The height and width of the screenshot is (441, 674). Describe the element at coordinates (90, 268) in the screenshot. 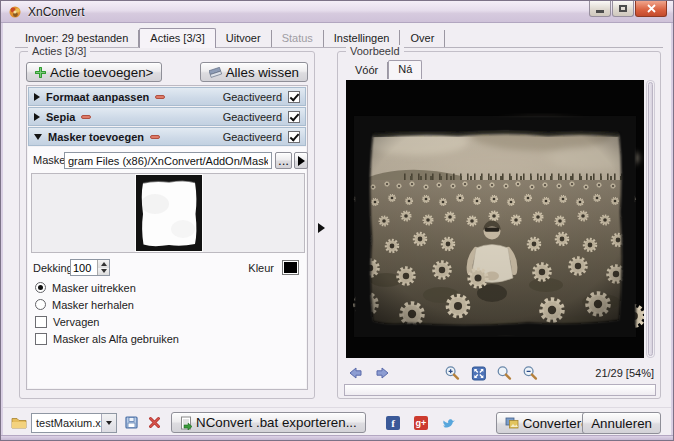

I see `opacity-spinner` at that location.